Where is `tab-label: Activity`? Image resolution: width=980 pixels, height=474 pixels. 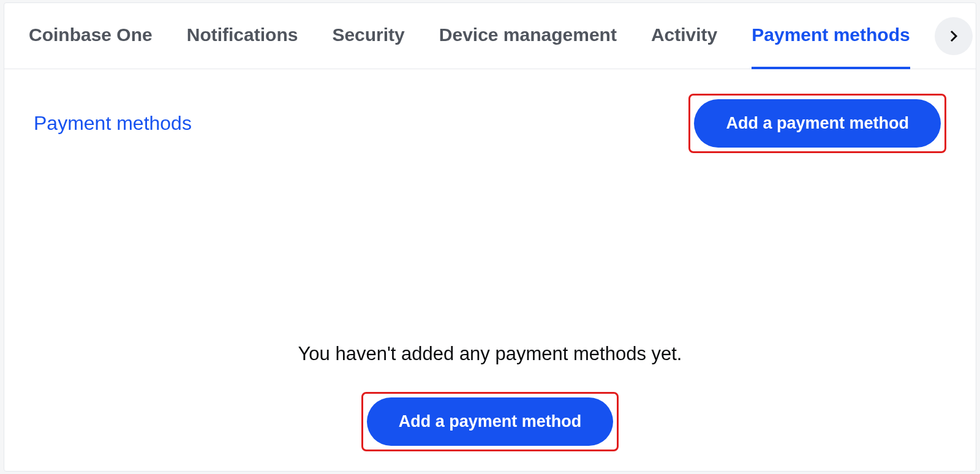
tab-label: Activity is located at coordinates (684, 35).